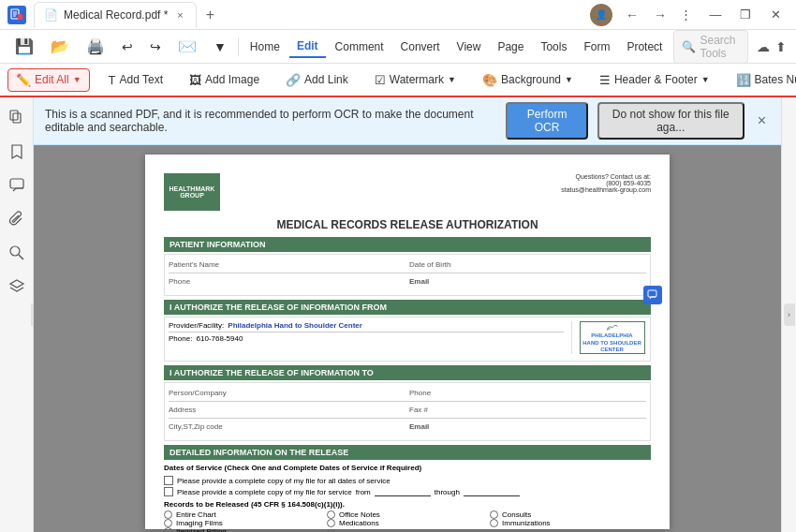 Image resolution: width=796 pixels, height=532 pixels. What do you see at coordinates (763, 47) in the screenshot?
I see `cloud-sync-button: ☁` at bounding box center [763, 47].